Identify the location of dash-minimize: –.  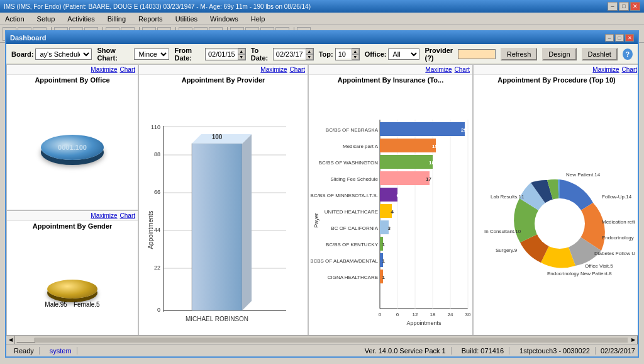
(609, 38).